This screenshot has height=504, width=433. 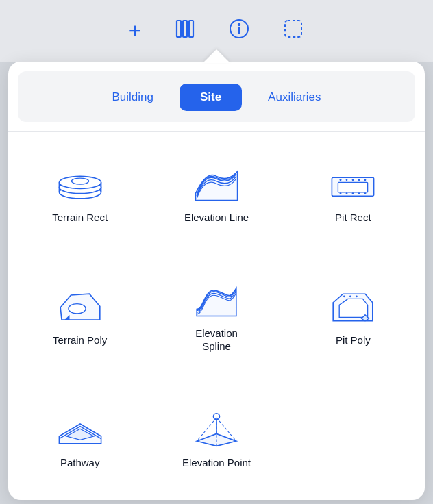 What do you see at coordinates (295, 97) in the screenshot?
I see `tab-auxiliaries: Auxiliaries` at bounding box center [295, 97].